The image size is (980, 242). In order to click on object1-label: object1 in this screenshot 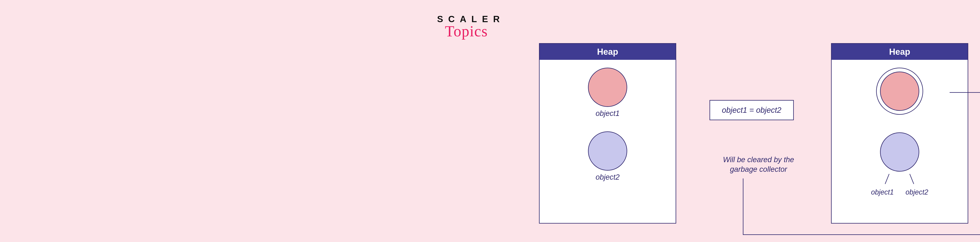, I will do `click(608, 113)`.